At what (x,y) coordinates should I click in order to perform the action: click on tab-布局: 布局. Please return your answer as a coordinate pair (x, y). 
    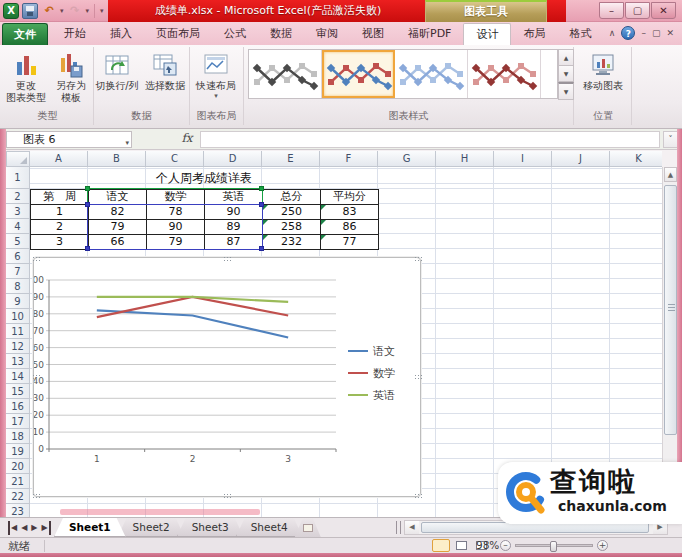
    Looking at the image, I should click on (534, 34).